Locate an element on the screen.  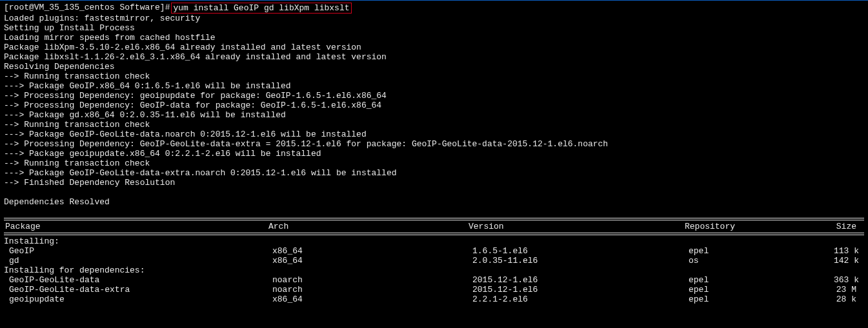
cell-repo: os is located at coordinates (762, 260).